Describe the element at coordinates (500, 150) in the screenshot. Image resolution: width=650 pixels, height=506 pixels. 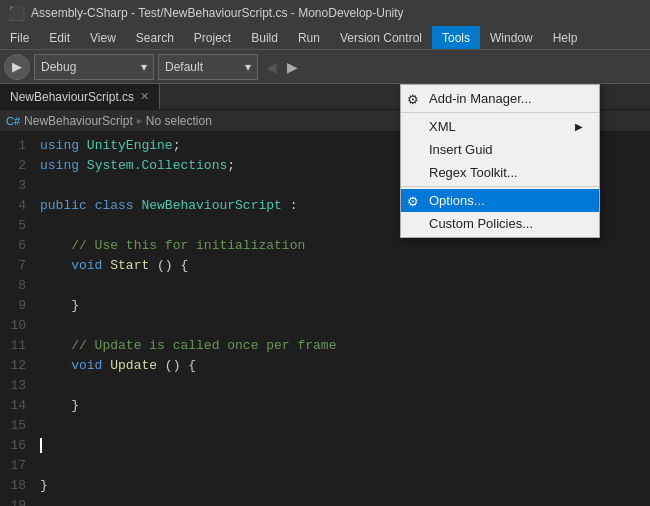
I see `menu-item-insert-guid: Insert Guid` at that location.